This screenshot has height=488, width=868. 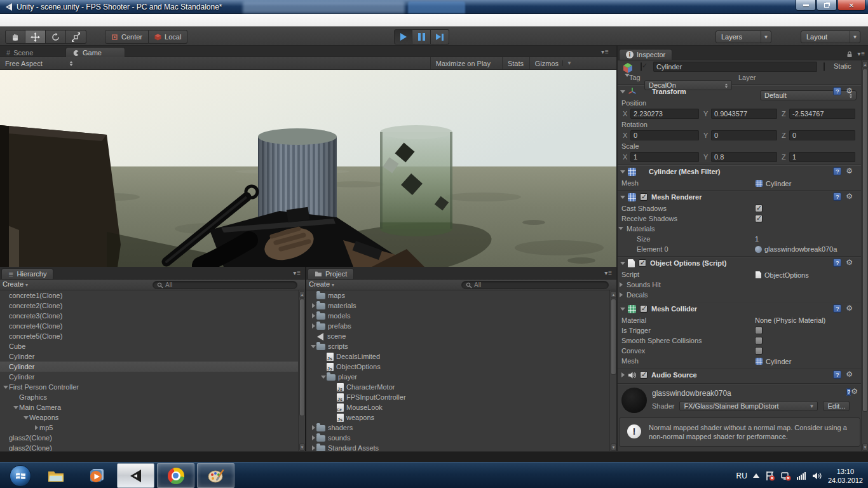 I want to click on project-item: weapons, so click(x=459, y=417).